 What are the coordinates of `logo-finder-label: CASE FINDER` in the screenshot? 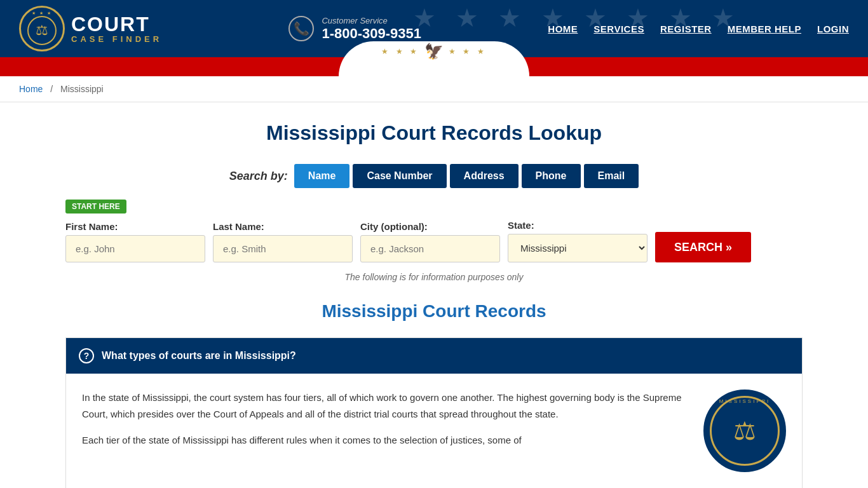 It's located at (117, 39).